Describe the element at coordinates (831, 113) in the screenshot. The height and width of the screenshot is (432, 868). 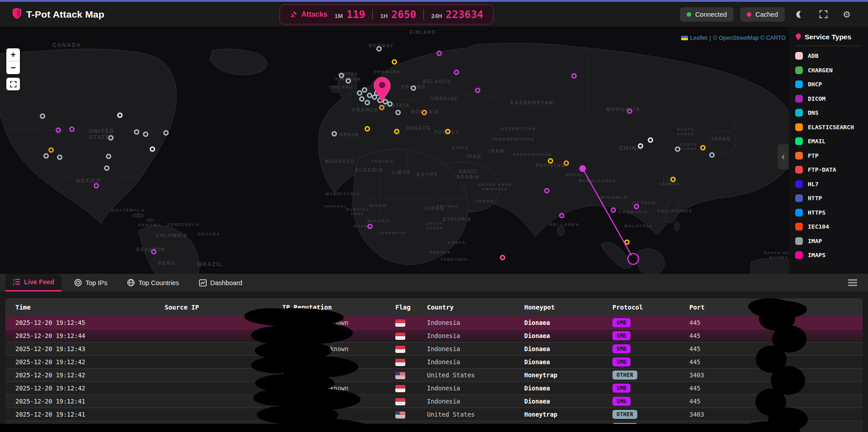
I see `service-type-item: DNS` at that location.